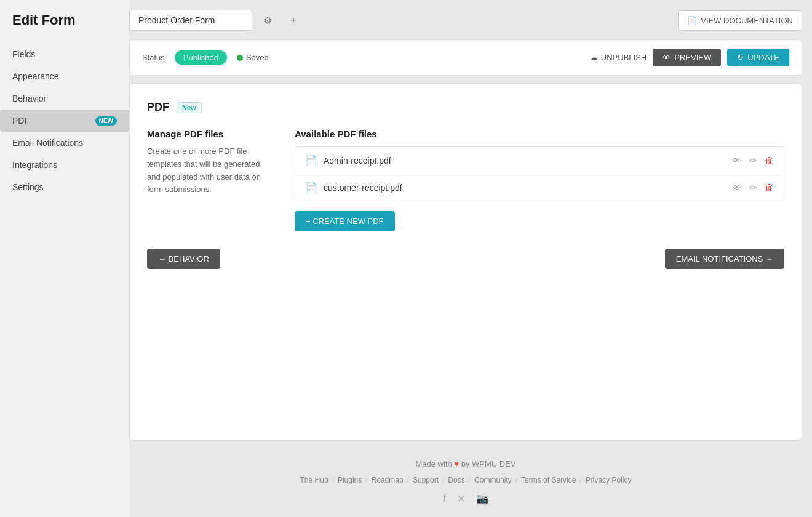 Image resolution: width=812 pixels, height=517 pixels. I want to click on instagram-icon: 📷, so click(482, 499).